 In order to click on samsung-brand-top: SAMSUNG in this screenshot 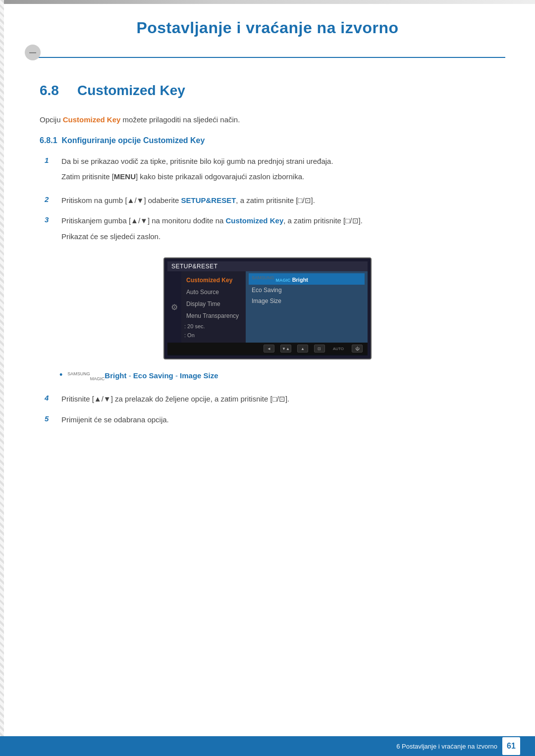, I will do `click(263, 278)`.